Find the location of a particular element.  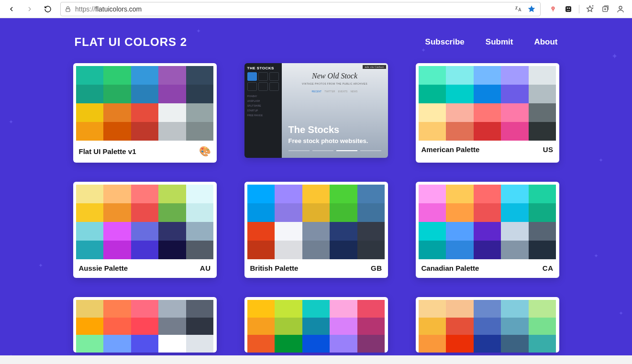

main-nav: Subscribe Submit About is located at coordinates (492, 42).